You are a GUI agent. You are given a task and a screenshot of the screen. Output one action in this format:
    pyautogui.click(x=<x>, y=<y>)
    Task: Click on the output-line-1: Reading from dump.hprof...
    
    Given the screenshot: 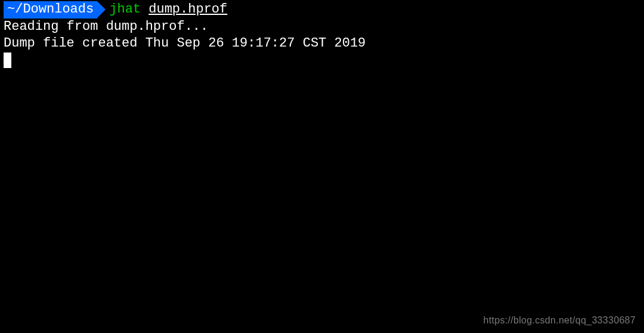 What is the action you would take?
    pyautogui.click(x=322, y=27)
    